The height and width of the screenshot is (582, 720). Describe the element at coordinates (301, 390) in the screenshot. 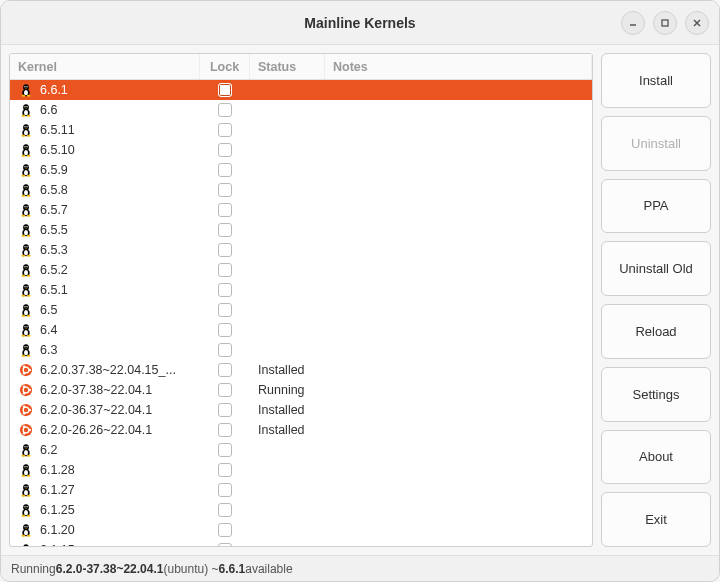

I see `table-row: 6.2.0-37.38~22.04.1Running` at that location.